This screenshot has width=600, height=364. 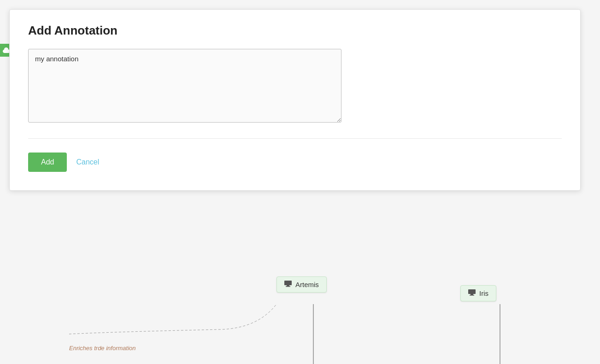 What do you see at coordinates (484, 293) in the screenshot?
I see `iris-label: Iris` at bounding box center [484, 293].